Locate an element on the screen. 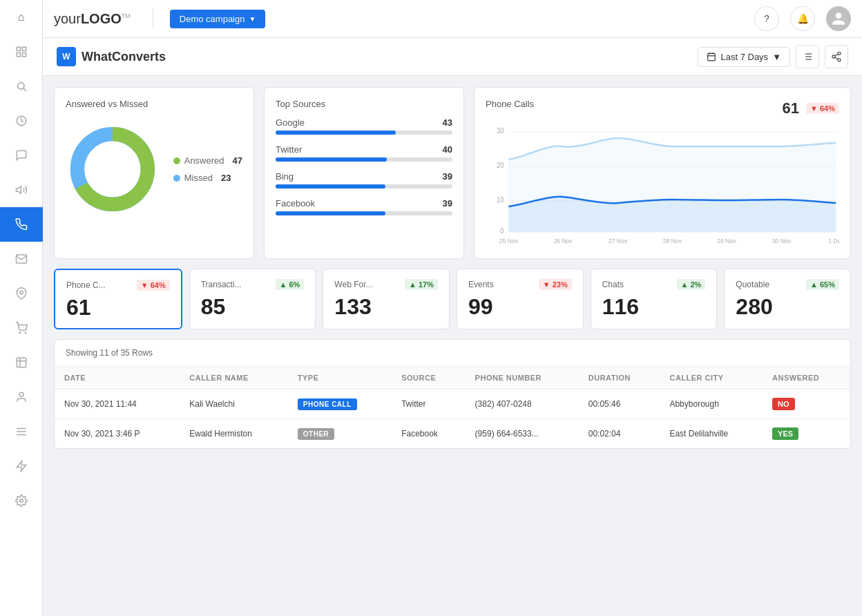 The image size is (862, 616). avatar is located at coordinates (839, 19).